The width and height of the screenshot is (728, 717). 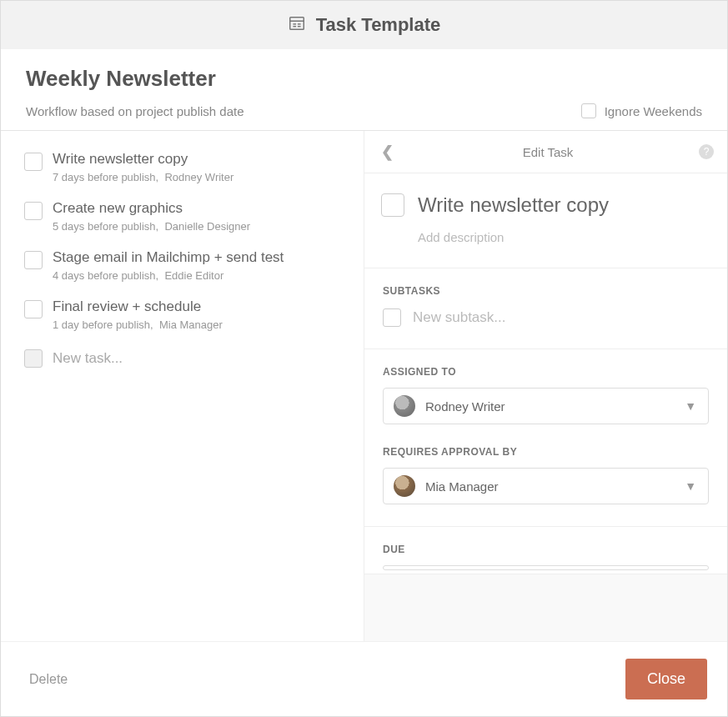 What do you see at coordinates (545, 550) in the screenshot?
I see `due-section: DUE` at bounding box center [545, 550].